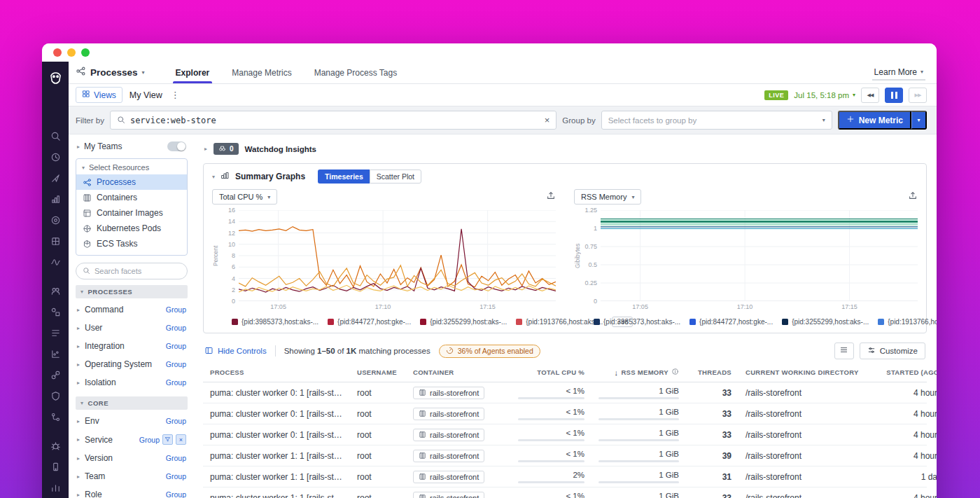 Image resolution: width=980 pixels, height=498 pixels. Describe the element at coordinates (132, 476) in the screenshot. I see `facet-team: ▸TeamGroup` at that location.